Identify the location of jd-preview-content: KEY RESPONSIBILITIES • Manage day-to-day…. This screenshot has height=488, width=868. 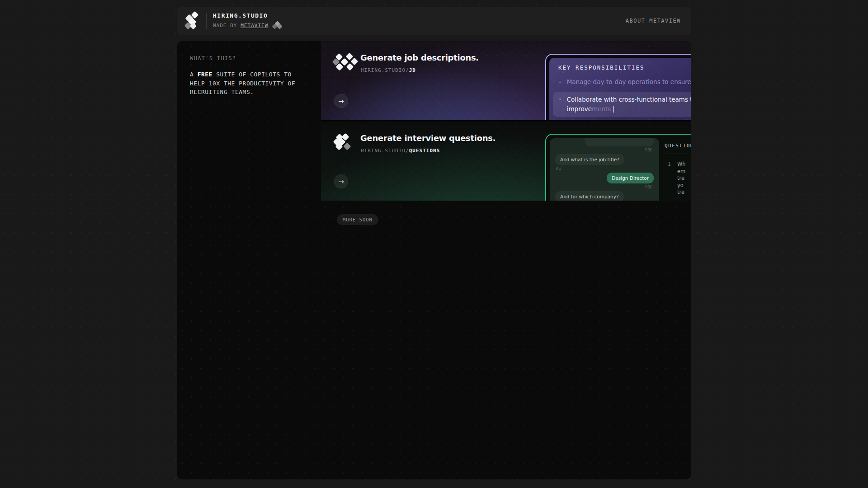
(620, 89).